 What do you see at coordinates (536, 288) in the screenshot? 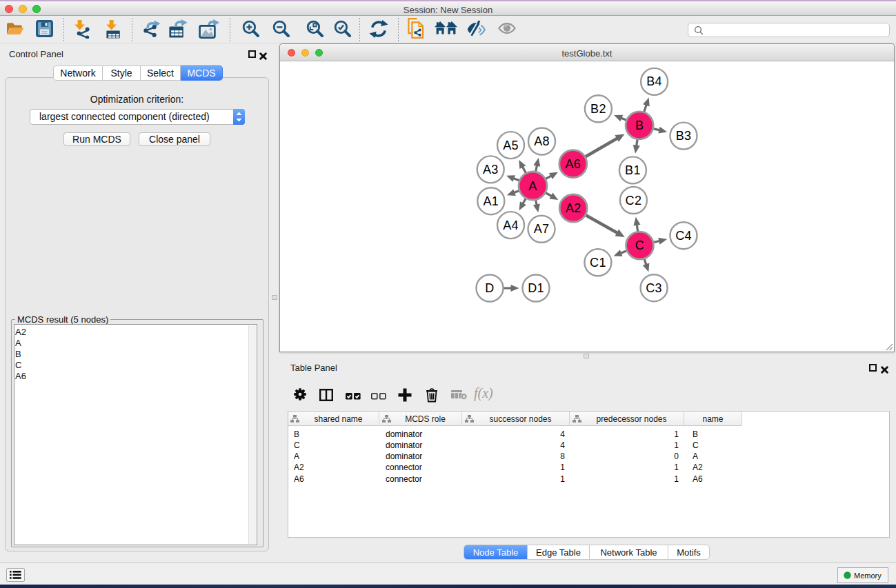
I see `svg-text: D1` at bounding box center [536, 288].